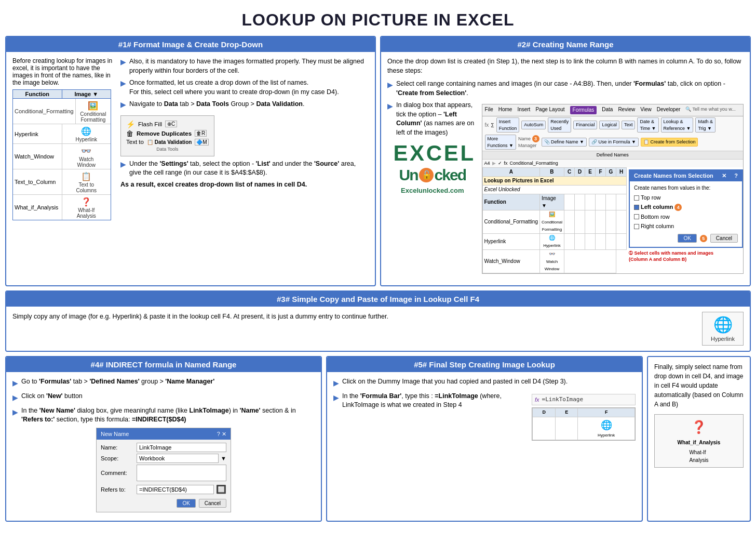 The image size is (756, 542). I want to click on tab-review: Review, so click(626, 110).